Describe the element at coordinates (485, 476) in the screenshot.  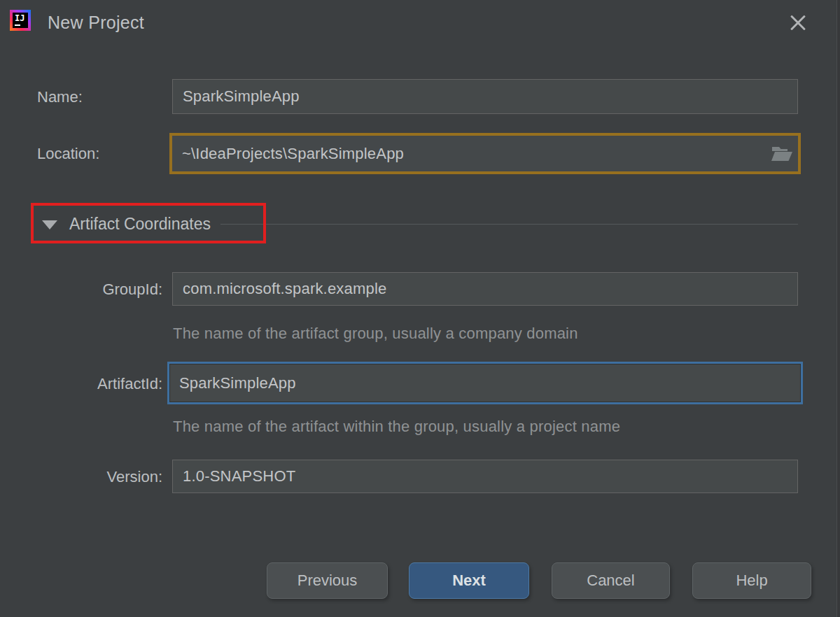
I see `version-field` at that location.